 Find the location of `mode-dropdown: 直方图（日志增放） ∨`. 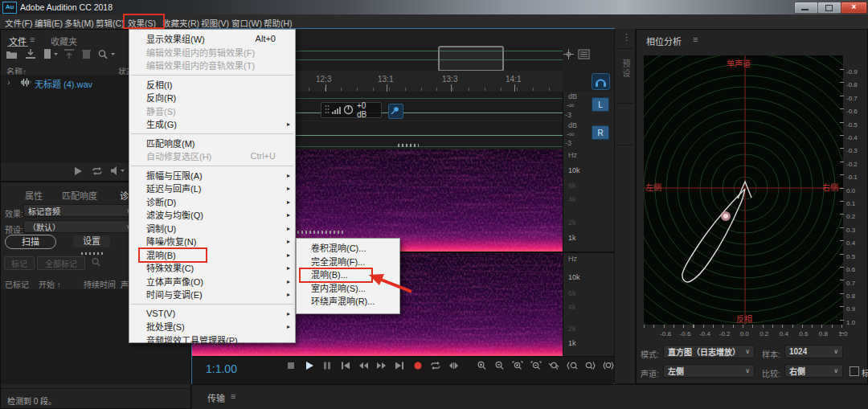

mode-dropdown: 直方图（日志增放） ∨ is located at coordinates (709, 352).